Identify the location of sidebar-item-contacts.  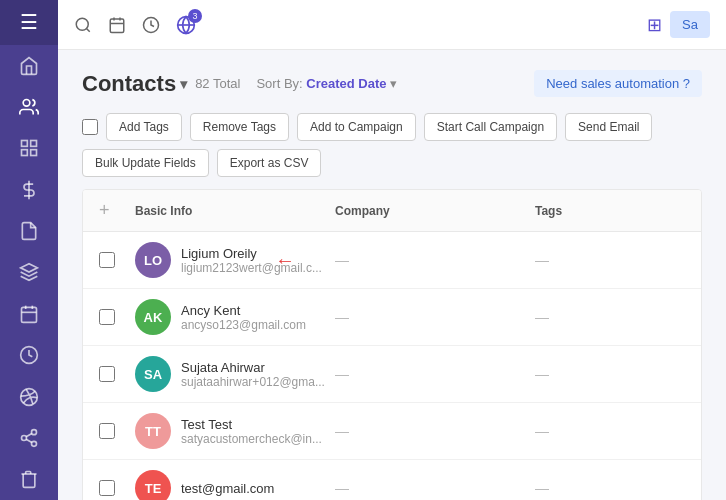
(29, 106).